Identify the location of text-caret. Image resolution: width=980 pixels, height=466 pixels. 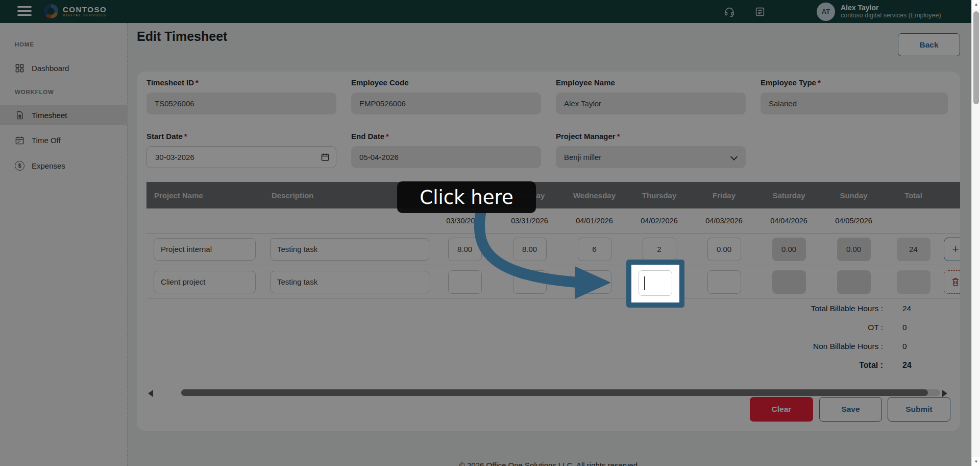
(645, 283).